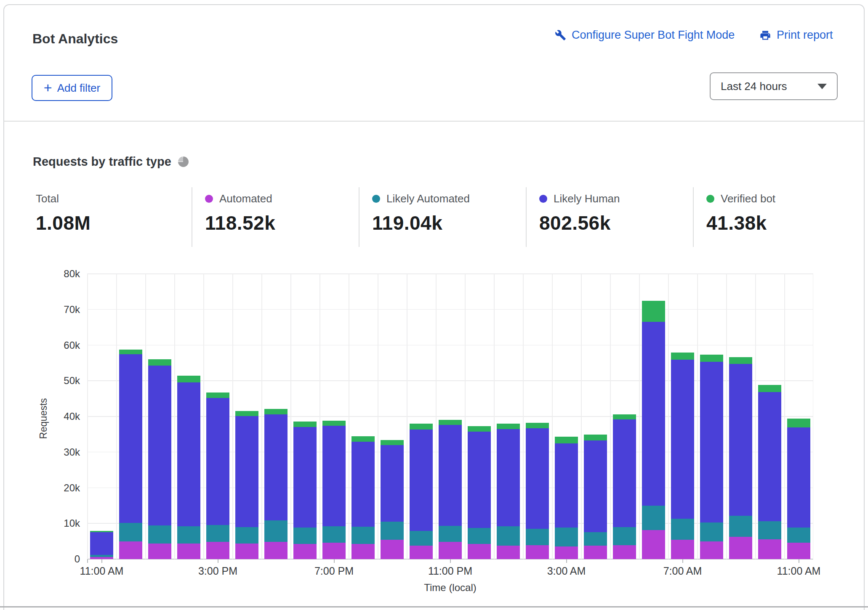 The width and height of the screenshot is (868, 610). I want to click on bar-500pm, so click(276, 484).